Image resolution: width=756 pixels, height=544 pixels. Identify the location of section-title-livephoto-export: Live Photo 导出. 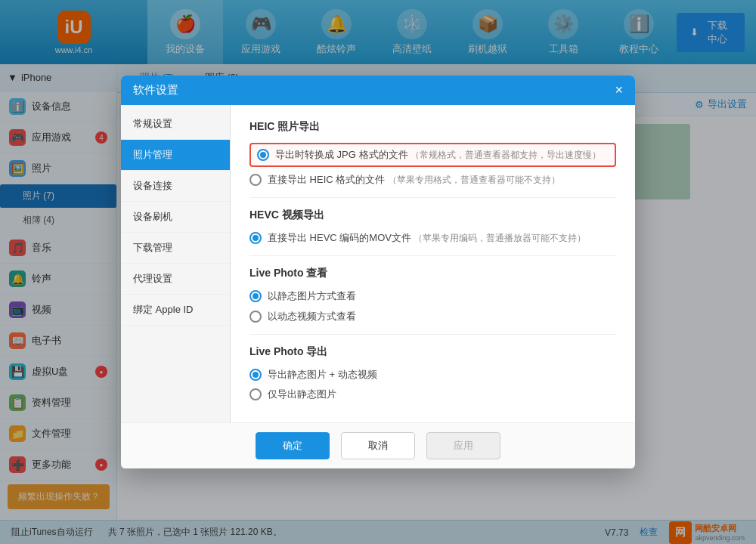
(432, 352).